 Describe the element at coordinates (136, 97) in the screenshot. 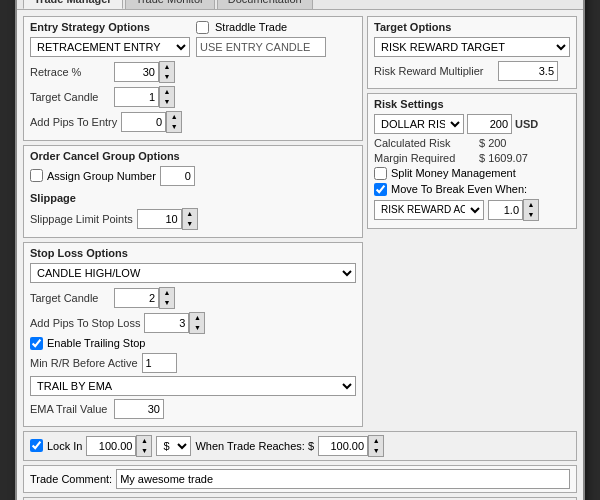

I see `target-candle-input` at that location.